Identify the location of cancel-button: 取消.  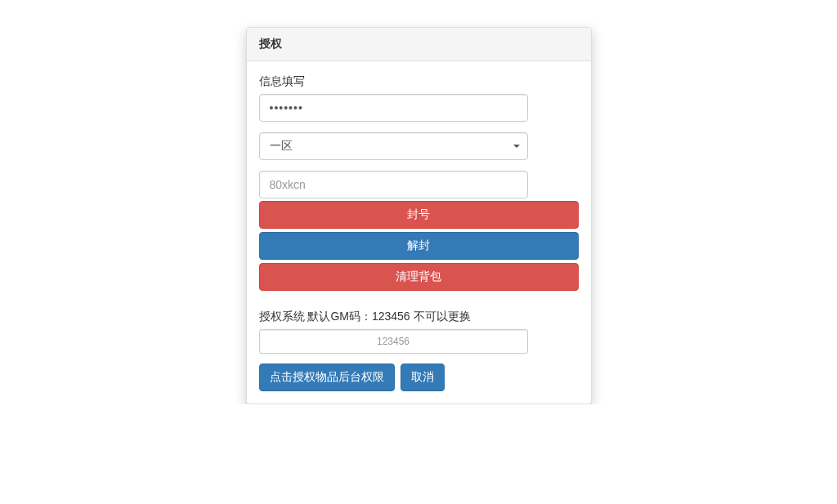
(423, 377).